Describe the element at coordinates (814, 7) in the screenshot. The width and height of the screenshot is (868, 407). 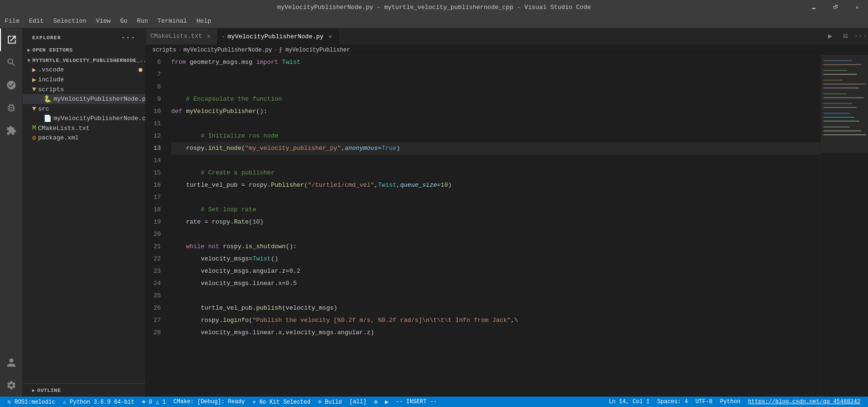
I see `minimize-button: 🗕` at that location.